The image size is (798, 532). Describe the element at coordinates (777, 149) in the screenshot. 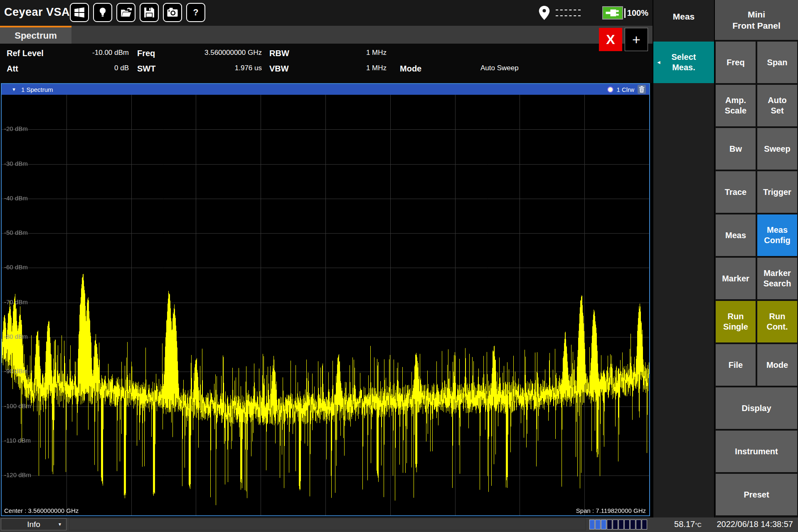

I see `panel-button-sweep: Sweep` at that location.